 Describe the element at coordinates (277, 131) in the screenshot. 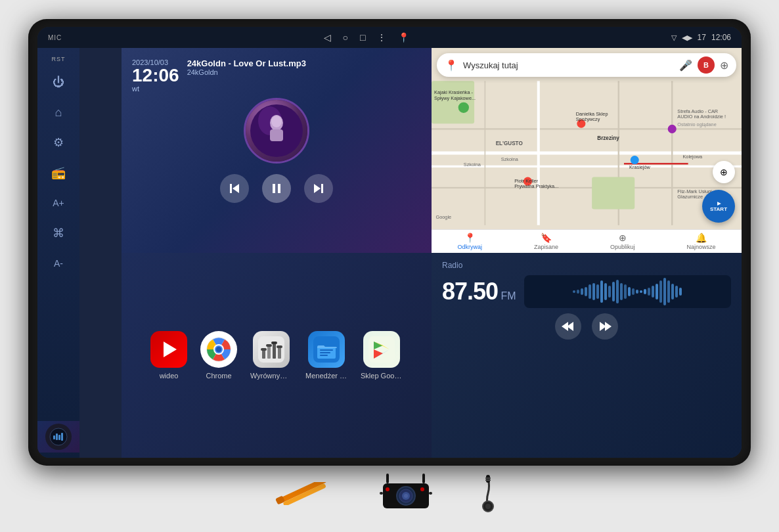

I see `album-art-inner` at that location.